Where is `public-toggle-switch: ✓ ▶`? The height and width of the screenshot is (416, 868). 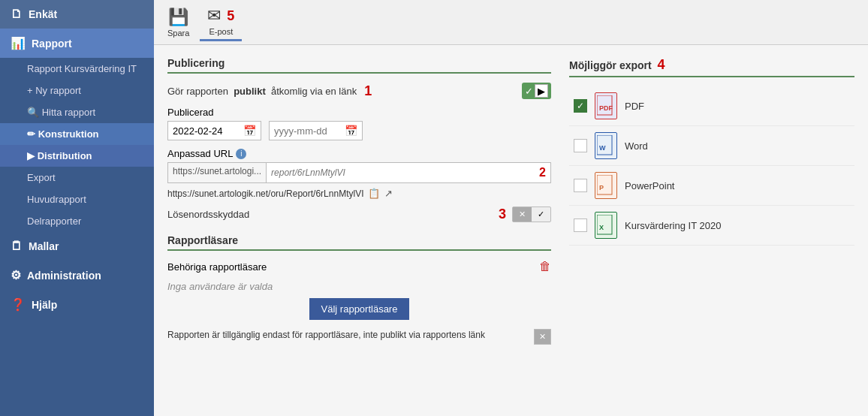 public-toggle-switch: ✓ ▶ is located at coordinates (536, 91).